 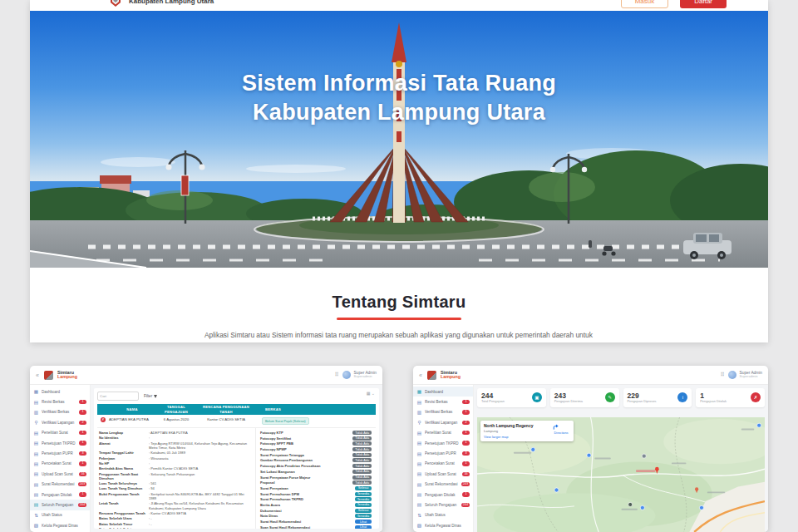 What do you see at coordinates (124, 524) in the screenshot?
I see `detail-label: Batas Sebelah Timur` at bounding box center [124, 524].